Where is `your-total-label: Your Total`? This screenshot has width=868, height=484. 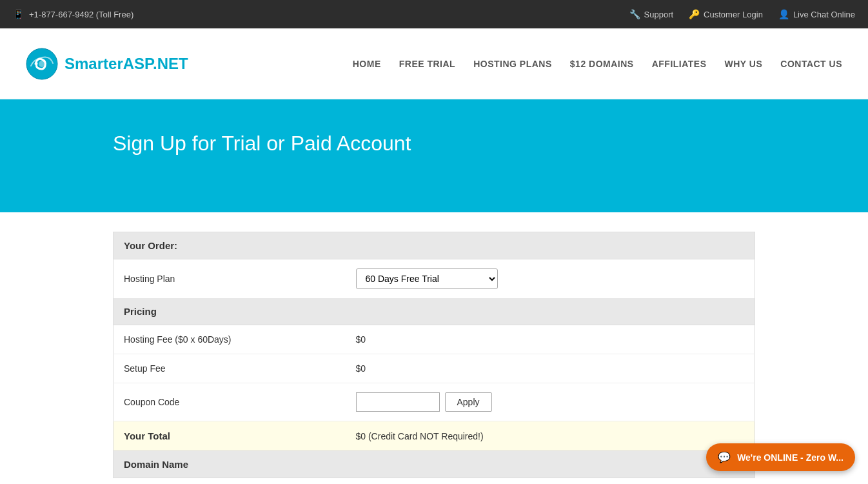
your-total-label: Your Total is located at coordinates (147, 436).